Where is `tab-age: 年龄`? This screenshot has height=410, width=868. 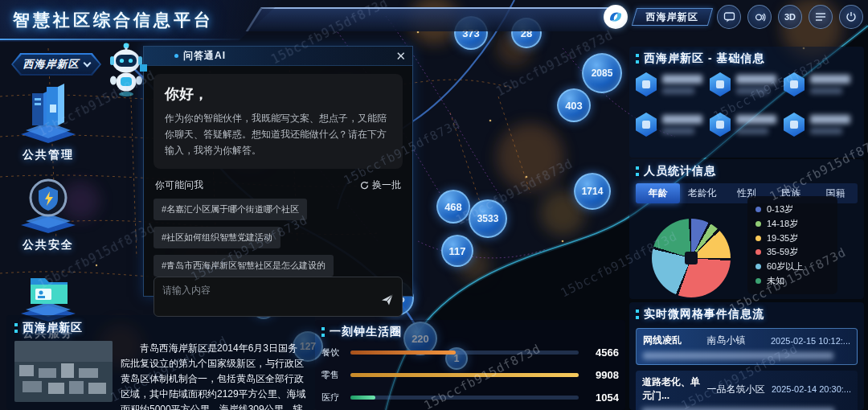
tab-age: 年龄 is located at coordinates (657, 193).